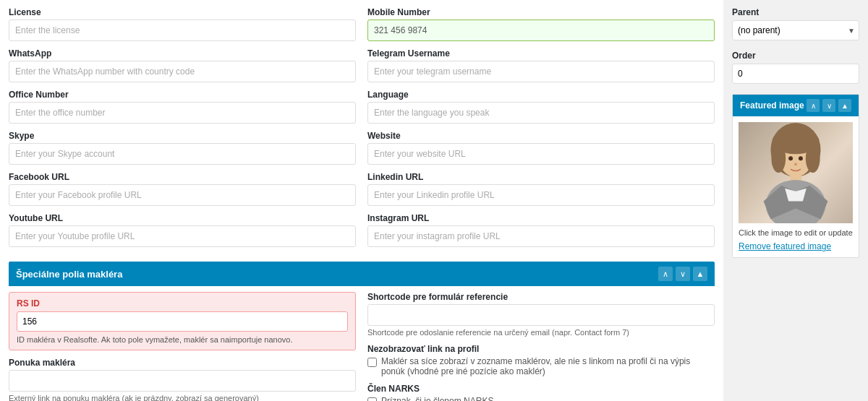 This screenshot has width=868, height=401. I want to click on nezobrazovat-checkbox, so click(372, 363).